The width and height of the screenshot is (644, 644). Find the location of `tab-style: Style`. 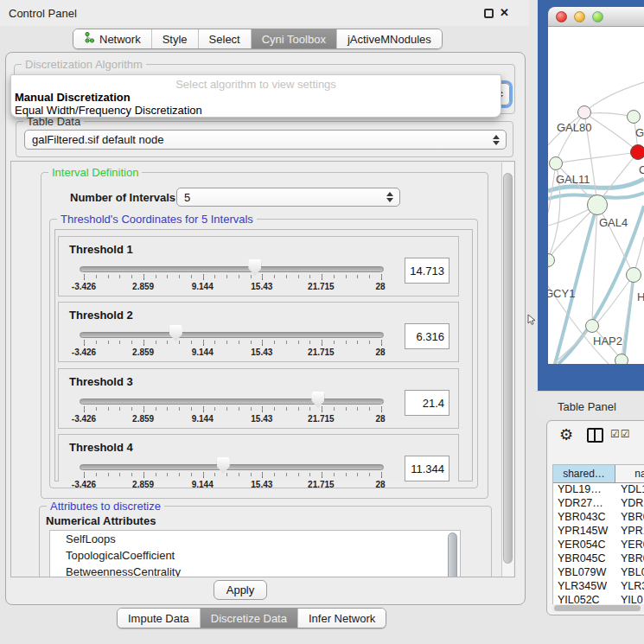

tab-style: Style is located at coordinates (175, 39).